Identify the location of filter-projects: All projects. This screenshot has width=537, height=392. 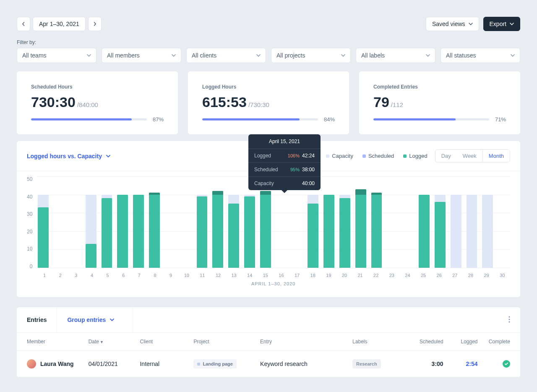
(311, 55).